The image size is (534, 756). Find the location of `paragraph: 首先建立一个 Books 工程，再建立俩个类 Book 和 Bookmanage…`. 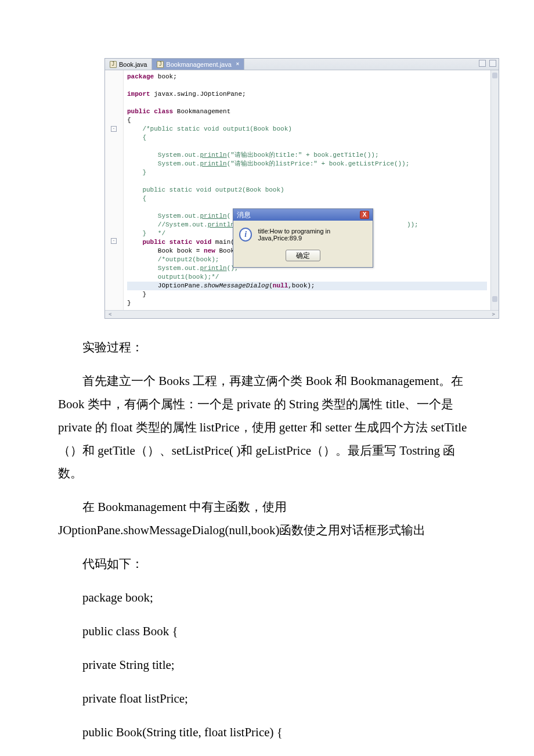

paragraph: 首先建立一个 Books 工程，再建立俩个类 Book 和 Bookmanage… is located at coordinates (267, 427).